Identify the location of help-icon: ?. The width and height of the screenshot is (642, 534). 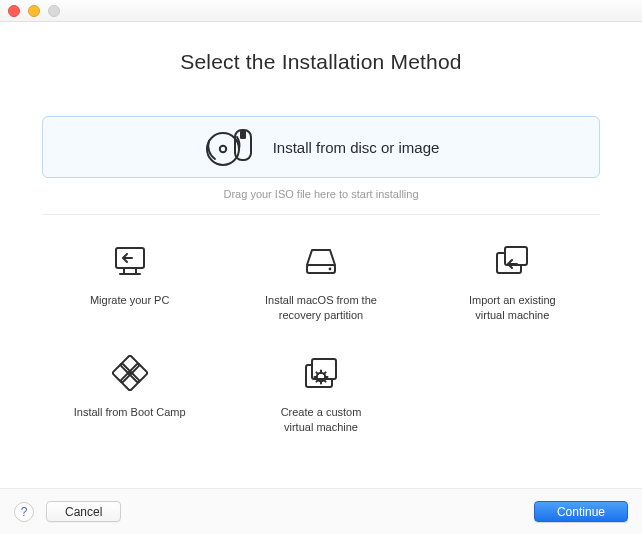
(24, 512).